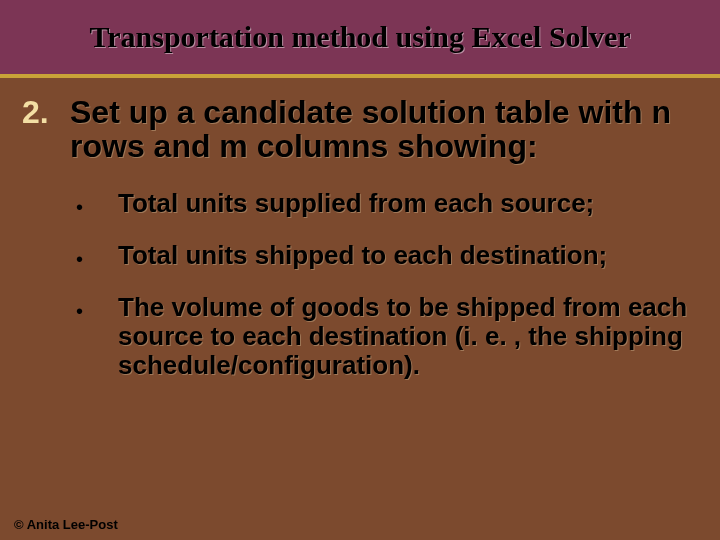 The width and height of the screenshot is (720, 540). What do you see at coordinates (360, 130) in the screenshot?
I see `step-row: 2. Set up a candidate solution table wit…` at bounding box center [360, 130].